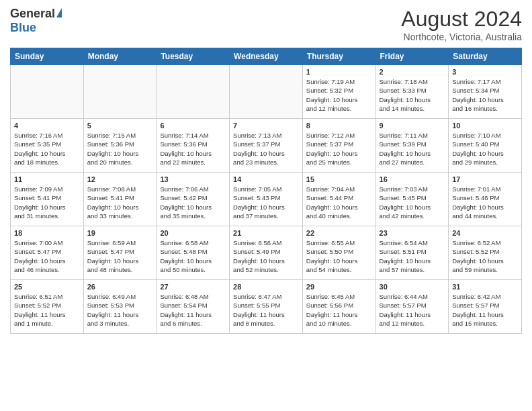 The height and width of the screenshot is (411, 532). I want to click on calendar-cell: 3Sunrise: 7:17 AM Sunset: 5:34 PM Daylig…, so click(485, 92).